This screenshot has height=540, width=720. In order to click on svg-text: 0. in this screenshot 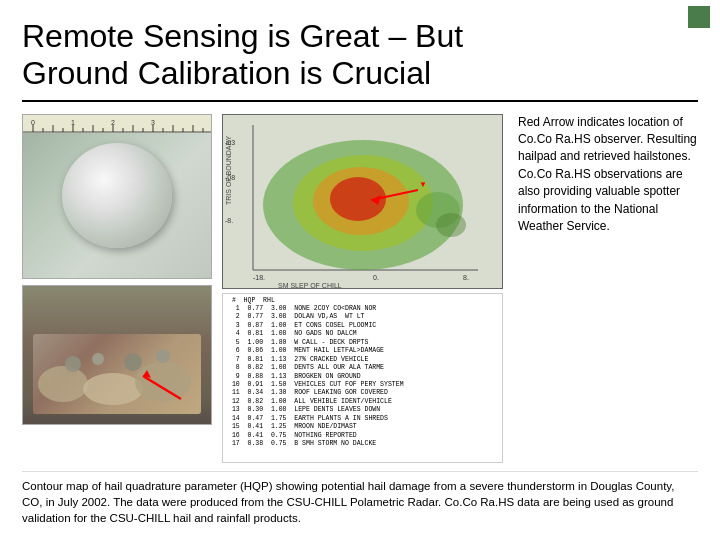, I will do `click(376, 278)`.